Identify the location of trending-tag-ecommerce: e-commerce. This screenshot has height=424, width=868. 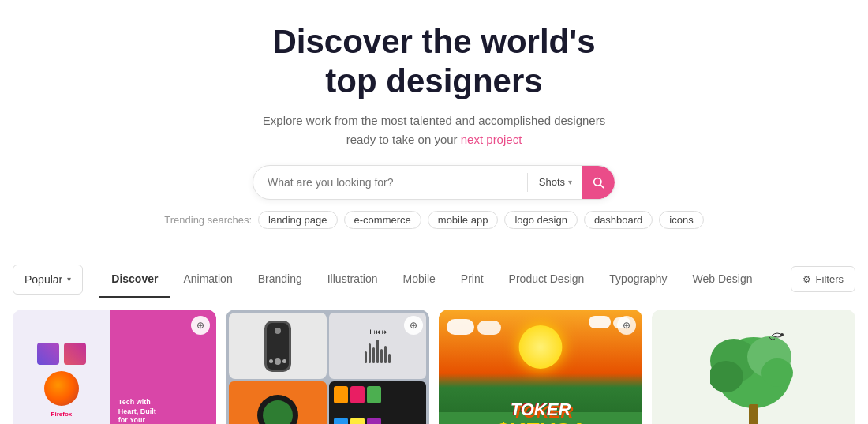
(383, 220).